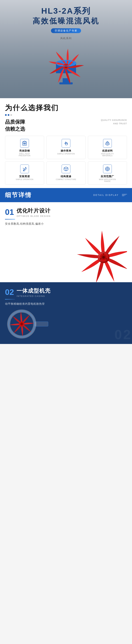 Image resolution: width=132 pixels, height=644 pixels. Describe the element at coordinates (114, 122) in the screenshot. I see `quality-en: QUALITY ASSURANCE AND TRUST` at that location.